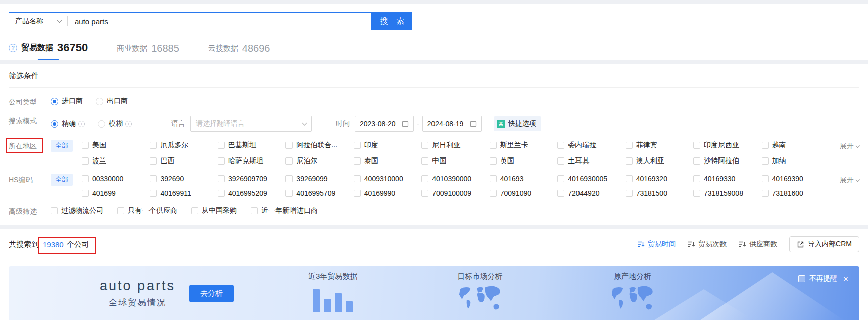  I want to click on sort-trade-time: 贸易时间, so click(656, 244).